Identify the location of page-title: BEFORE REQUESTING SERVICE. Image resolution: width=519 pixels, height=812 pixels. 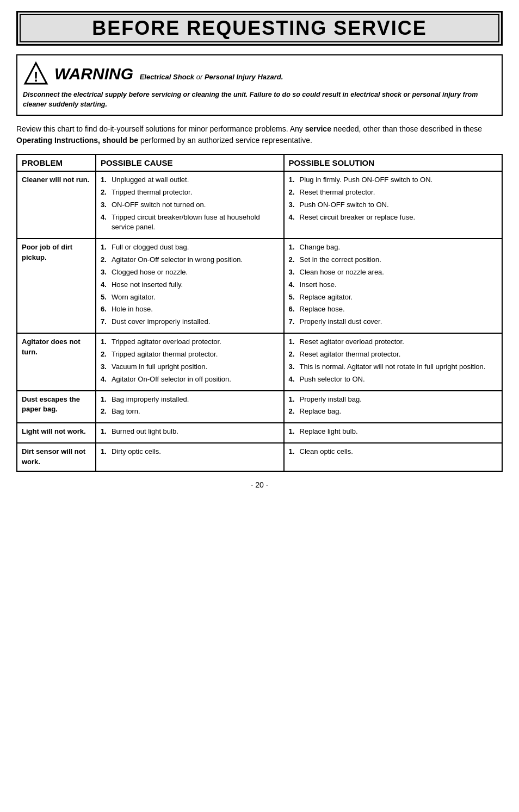
(260, 28).